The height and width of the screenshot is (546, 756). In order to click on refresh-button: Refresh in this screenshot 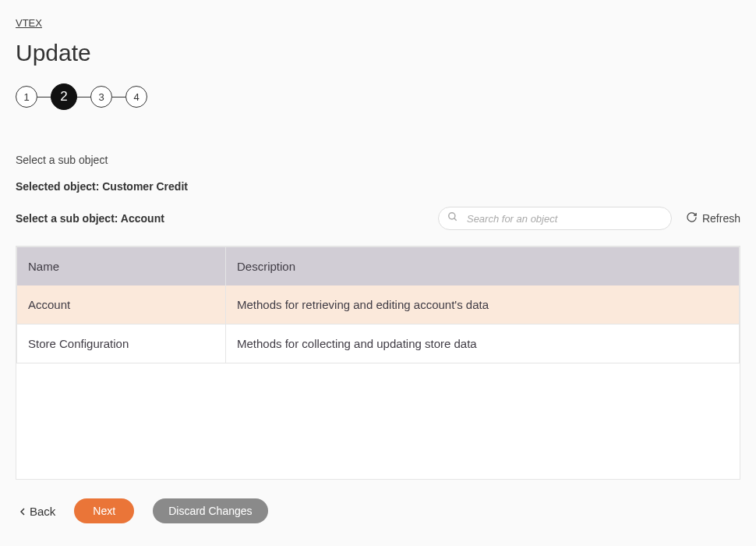, I will do `click(713, 218)`.